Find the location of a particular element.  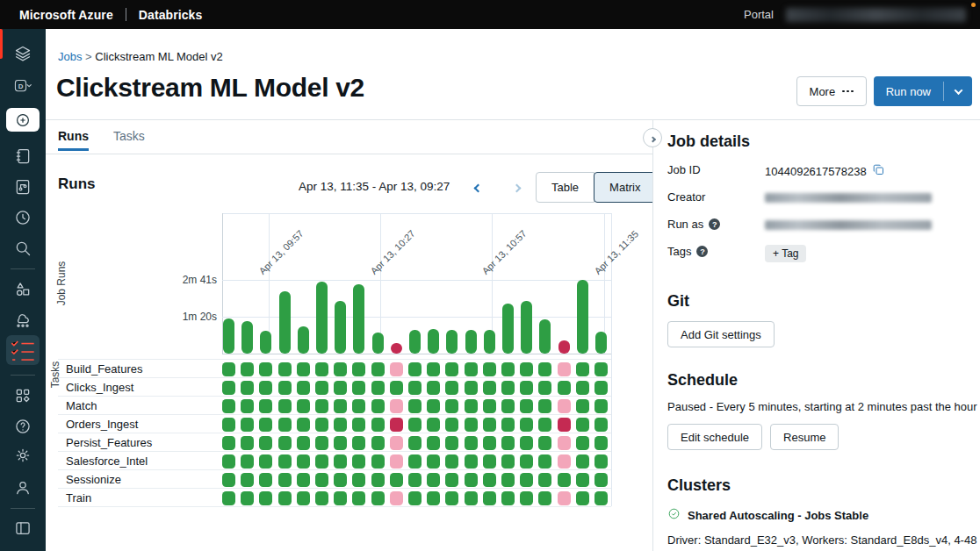

workspace-icon is located at coordinates (23, 156).